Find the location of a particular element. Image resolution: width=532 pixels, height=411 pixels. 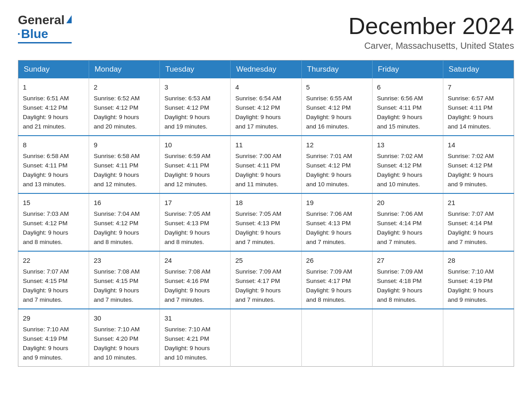

day-number: 24 is located at coordinates (195, 261).